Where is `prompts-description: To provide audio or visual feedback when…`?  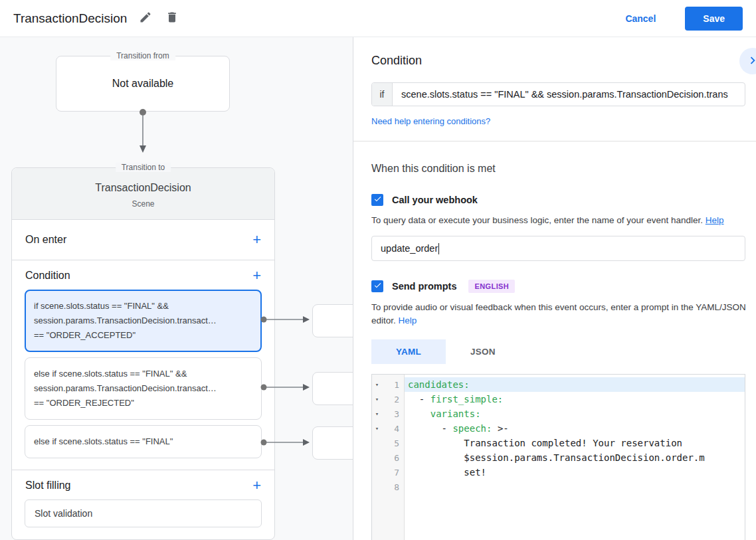 prompts-description: To provide audio or visual feedback when… is located at coordinates (563, 314).